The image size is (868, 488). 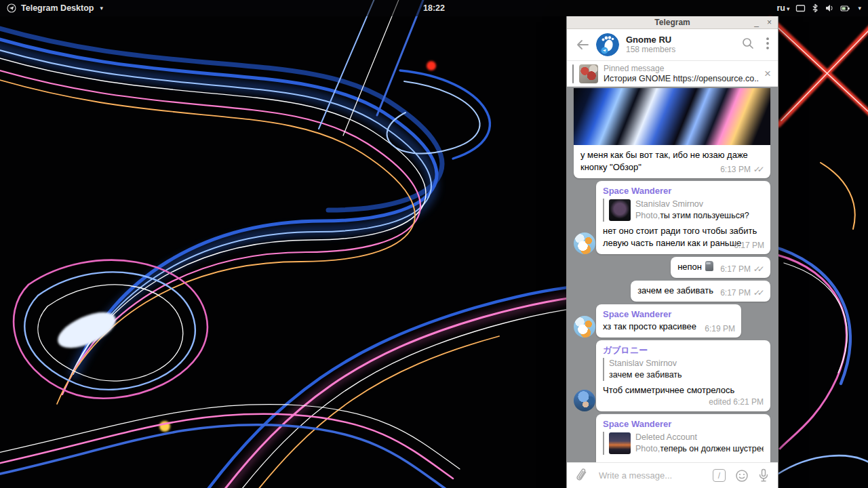 I want to click on message-meta: edited 6:21 PM, so click(x=684, y=402).